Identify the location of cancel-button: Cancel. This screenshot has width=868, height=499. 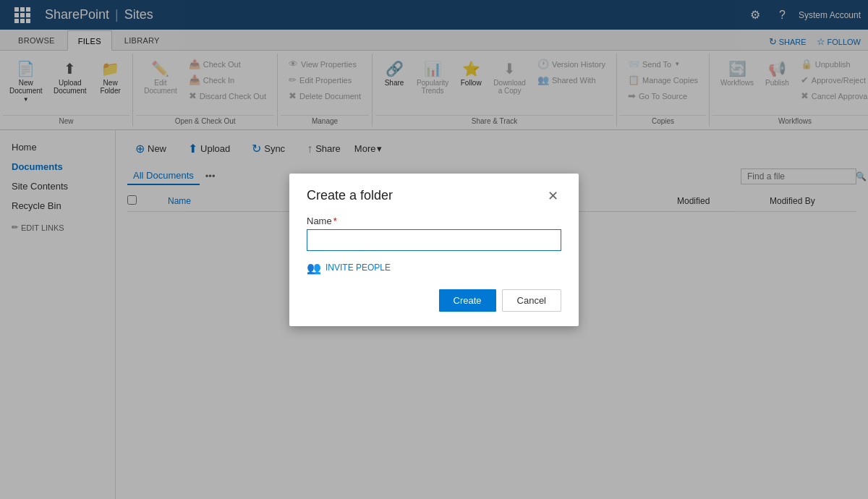
(532, 301).